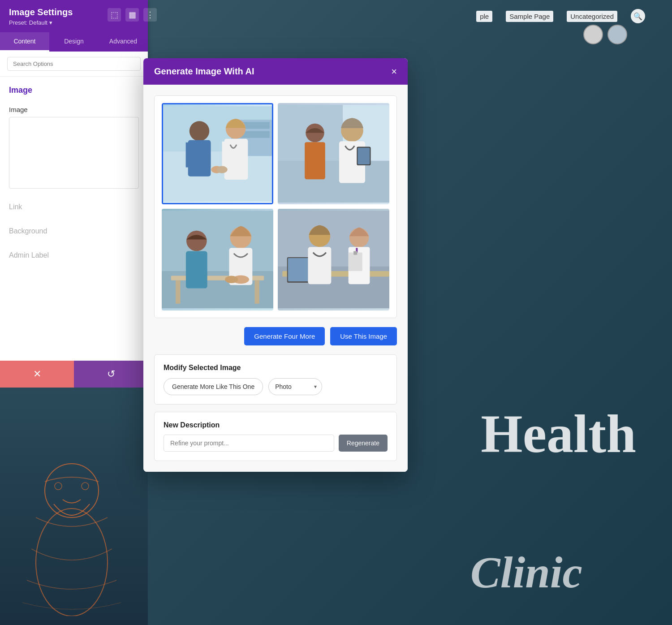  What do you see at coordinates (558, 434) in the screenshot?
I see `bg-health-text: Health` at bounding box center [558, 434].